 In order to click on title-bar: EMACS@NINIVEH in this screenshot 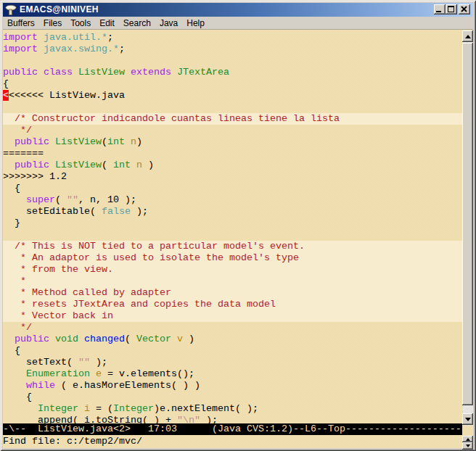, I will do `click(238, 10)`.